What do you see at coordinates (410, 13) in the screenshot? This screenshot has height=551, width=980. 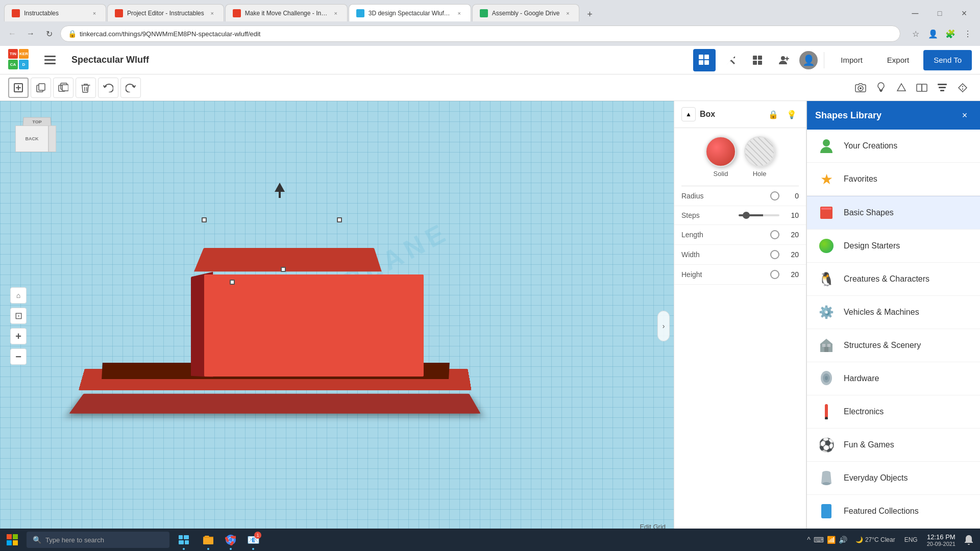 I see `tab-tinkercad-active: 3D design Spectacular Wluff | Ti... ×` at bounding box center [410, 13].